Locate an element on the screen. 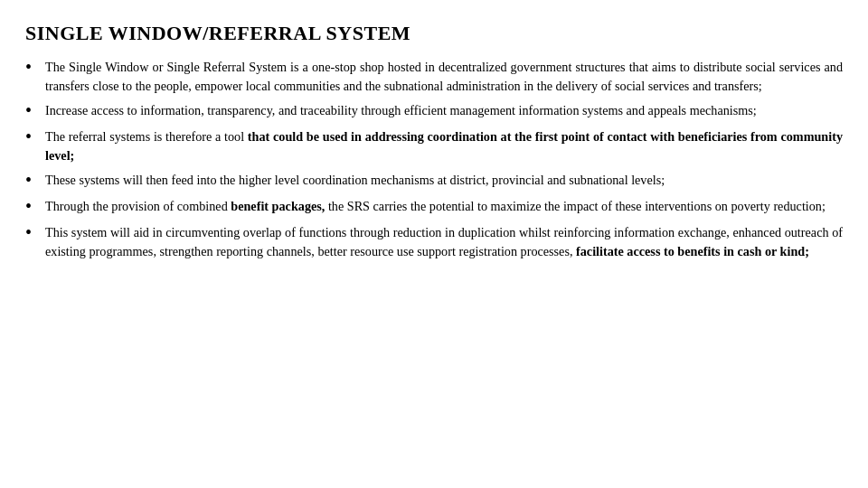 The image size is (868, 488). list-item: • This system will aid in circumventing … is located at coordinates (434, 242).